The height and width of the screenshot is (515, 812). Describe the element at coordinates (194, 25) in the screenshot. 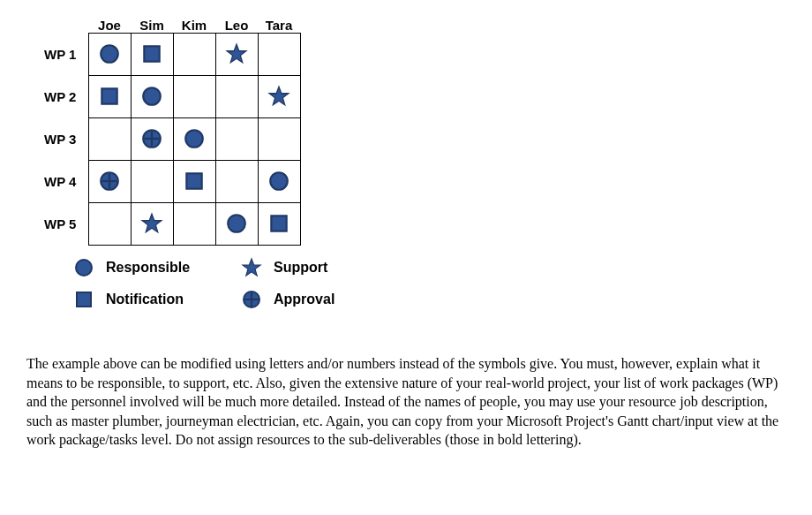

I see `col-header: Kim` at that location.